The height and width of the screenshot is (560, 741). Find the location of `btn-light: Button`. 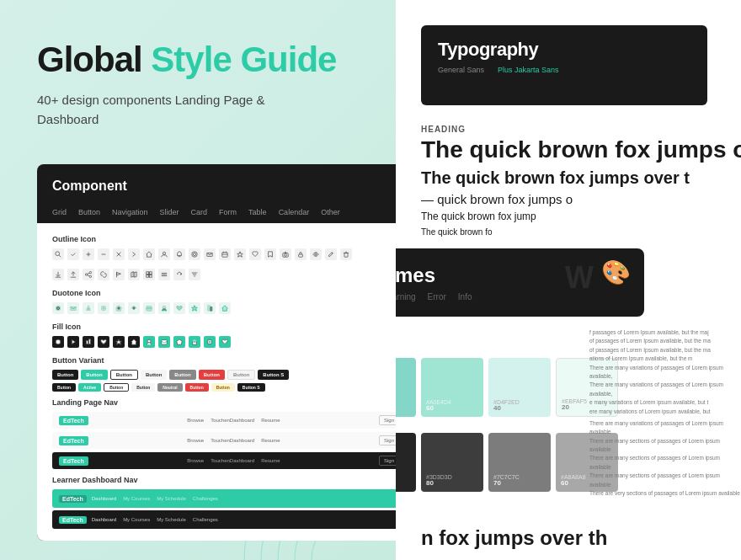

btn-light: Button is located at coordinates (153, 375).